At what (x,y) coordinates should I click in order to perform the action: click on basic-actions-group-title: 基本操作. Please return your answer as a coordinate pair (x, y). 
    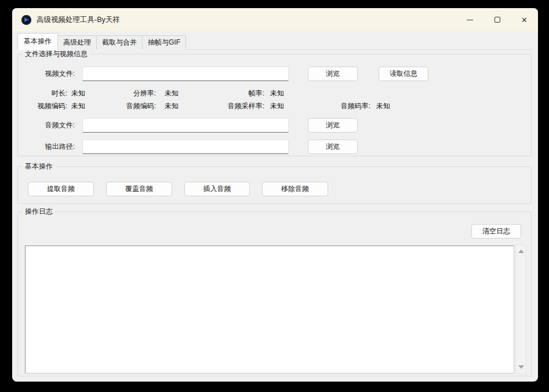
    Looking at the image, I should click on (39, 167).